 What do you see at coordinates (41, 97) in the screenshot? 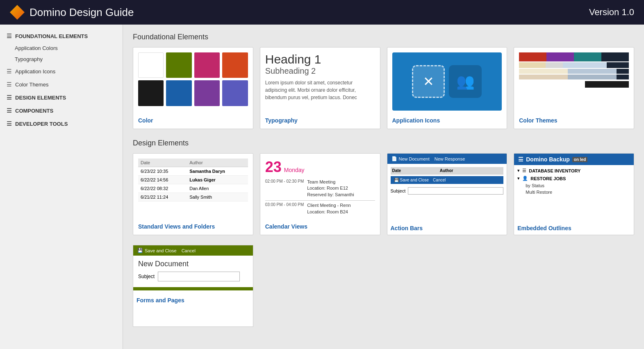
I see `sidebar-section-design-label: DESIGN ELEMENTS` at bounding box center [41, 97].